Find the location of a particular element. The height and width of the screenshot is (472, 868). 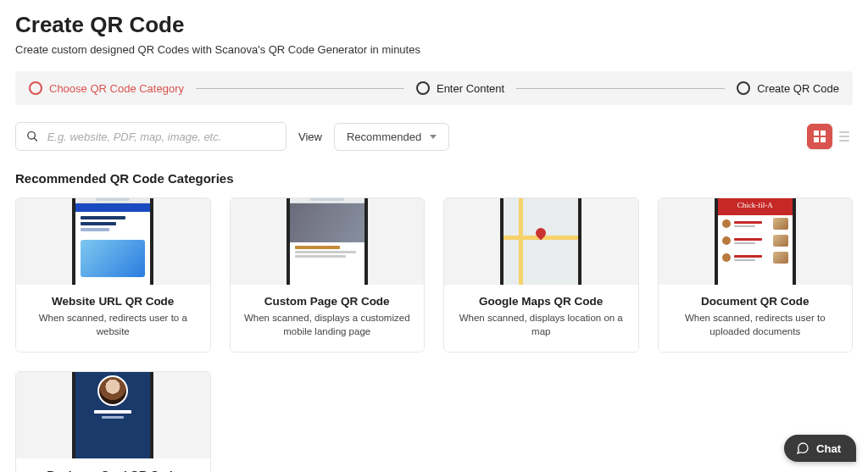

view-toggle-group is located at coordinates (830, 136).